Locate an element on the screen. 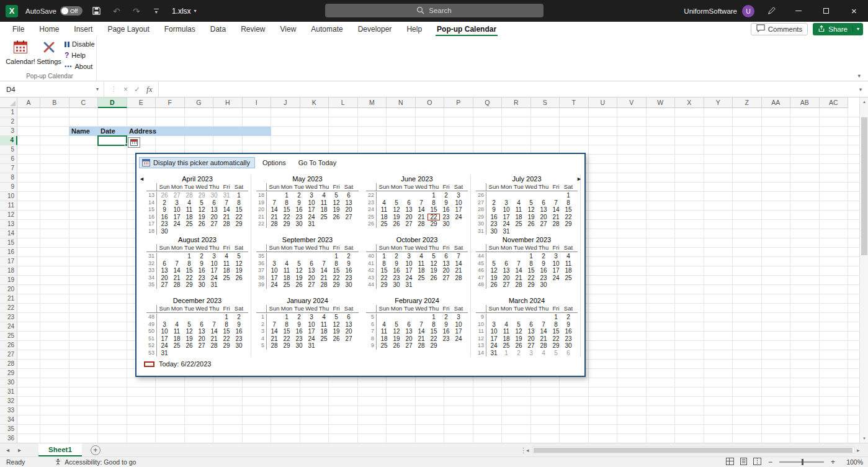 This screenshot has width=868, height=467. zoom-slider-thumb is located at coordinates (803, 462).